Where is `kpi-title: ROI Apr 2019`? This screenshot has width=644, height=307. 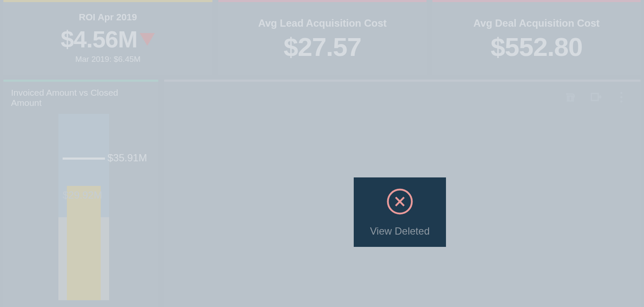 kpi-title: ROI Apr 2019 is located at coordinates (107, 17).